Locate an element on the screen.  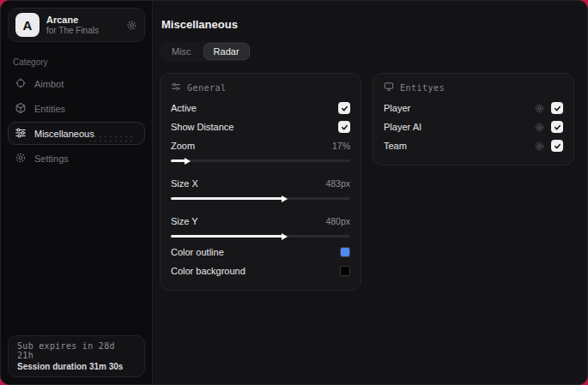
app-subtitle: for The Finals is located at coordinates (82, 31).